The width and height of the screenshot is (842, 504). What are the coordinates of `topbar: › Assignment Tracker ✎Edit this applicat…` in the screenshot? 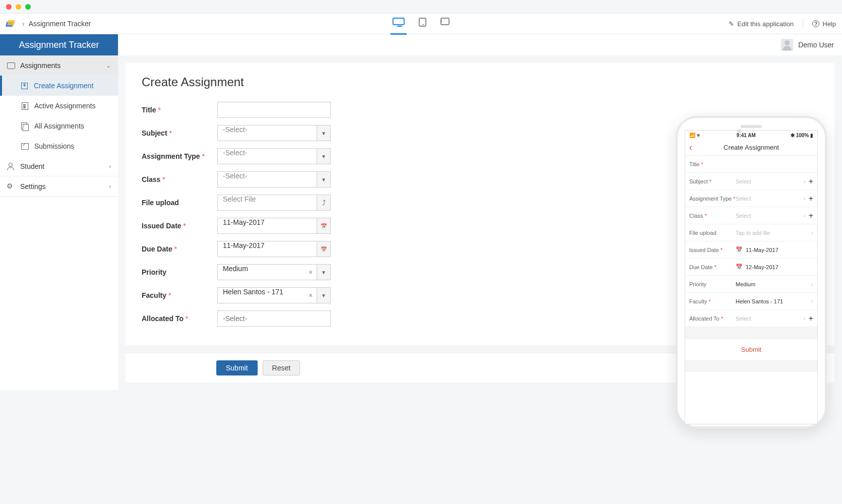 It's located at (421, 24).